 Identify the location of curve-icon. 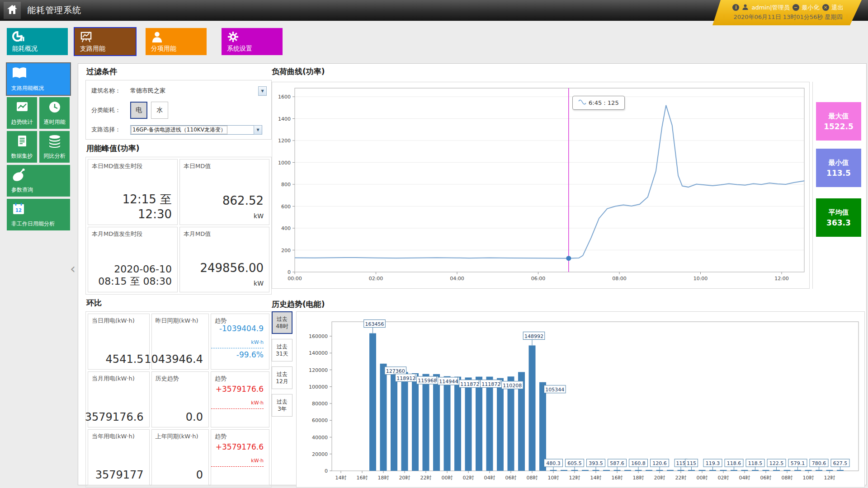
(582, 103).